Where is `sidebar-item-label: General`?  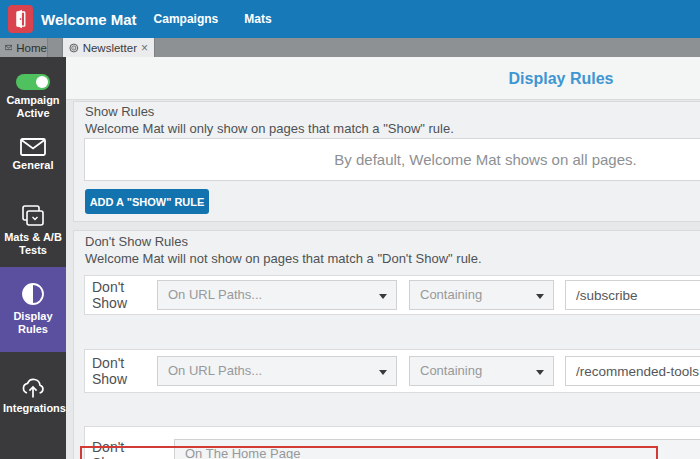
sidebar-item-label: General is located at coordinates (33, 166).